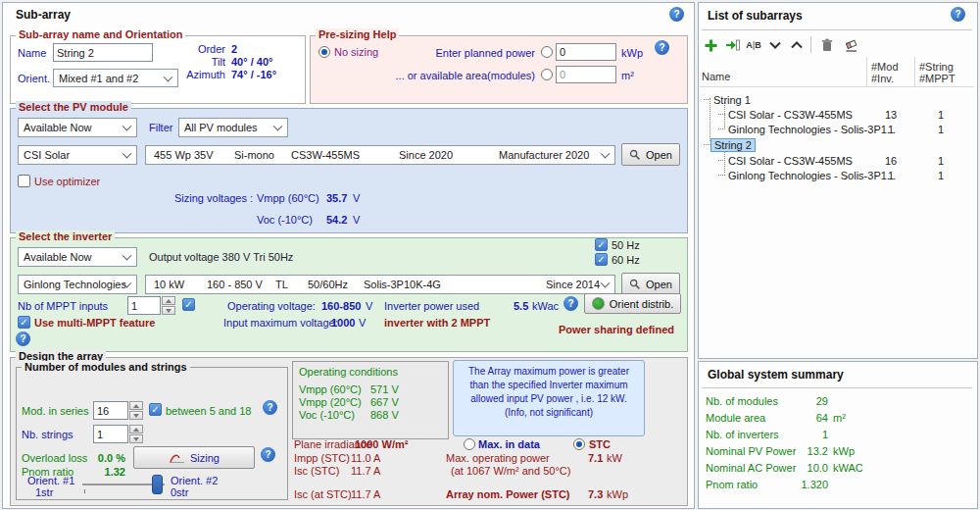 This screenshot has height=510, width=980. Describe the element at coordinates (77, 155) in the screenshot. I see `pv-manufacturer-select: CSI Solar` at that location.